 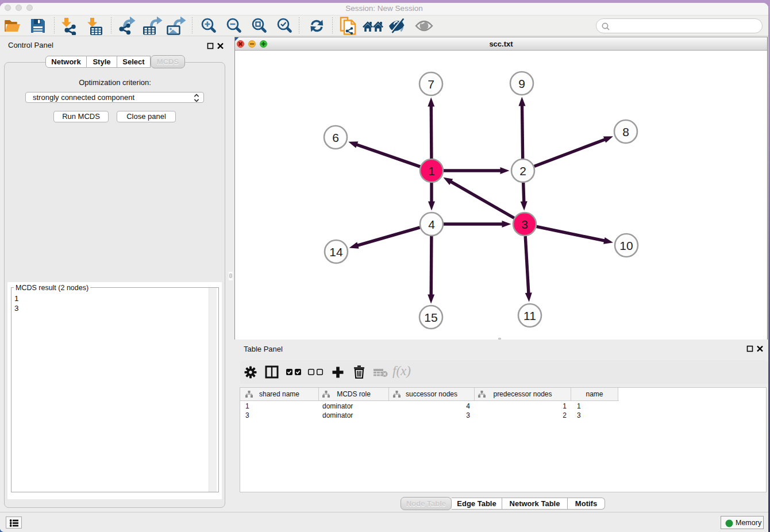 I want to click on svg-text: 3, so click(x=525, y=224).